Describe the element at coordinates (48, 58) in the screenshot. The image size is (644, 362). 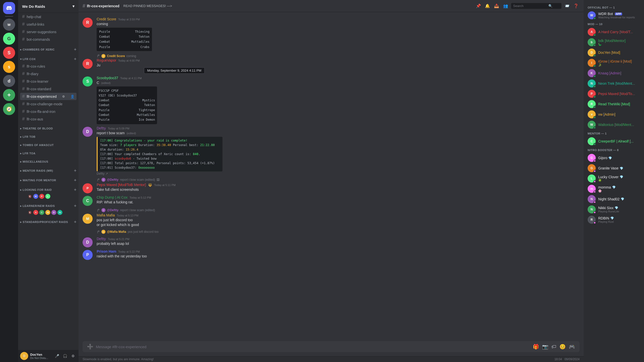
I see `category-lfr-cox: ▾ LFR COX +` at that location.